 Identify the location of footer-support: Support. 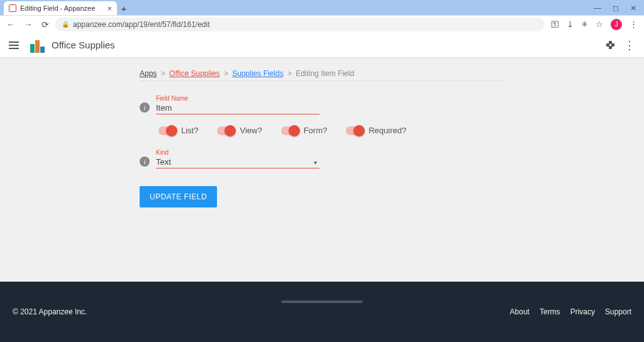
(618, 312).